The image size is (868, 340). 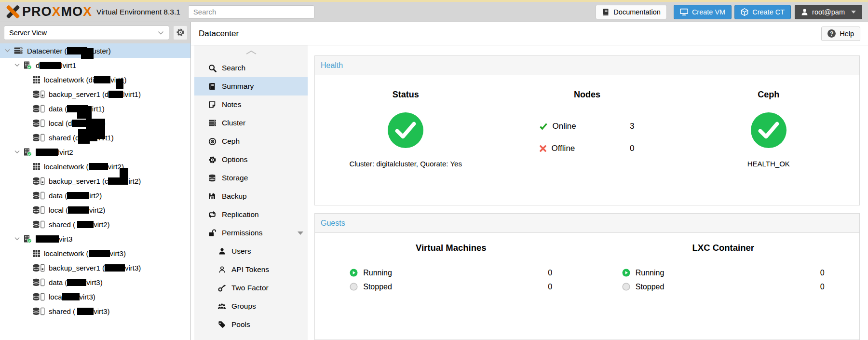 I want to click on nav-items: SearchSummaryNotesClusterCephOptionsStor…, so click(x=251, y=200).